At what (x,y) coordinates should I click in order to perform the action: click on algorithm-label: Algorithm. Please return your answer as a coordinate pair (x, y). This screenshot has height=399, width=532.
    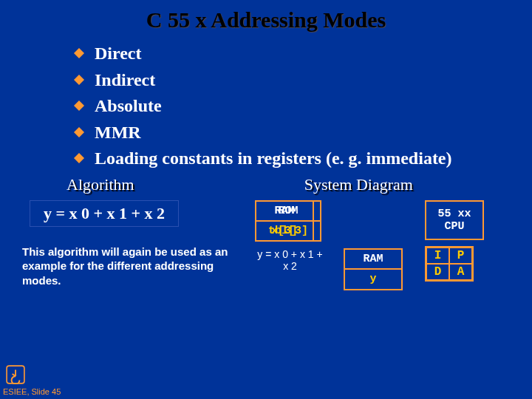
    Looking at the image, I should click on (100, 185).